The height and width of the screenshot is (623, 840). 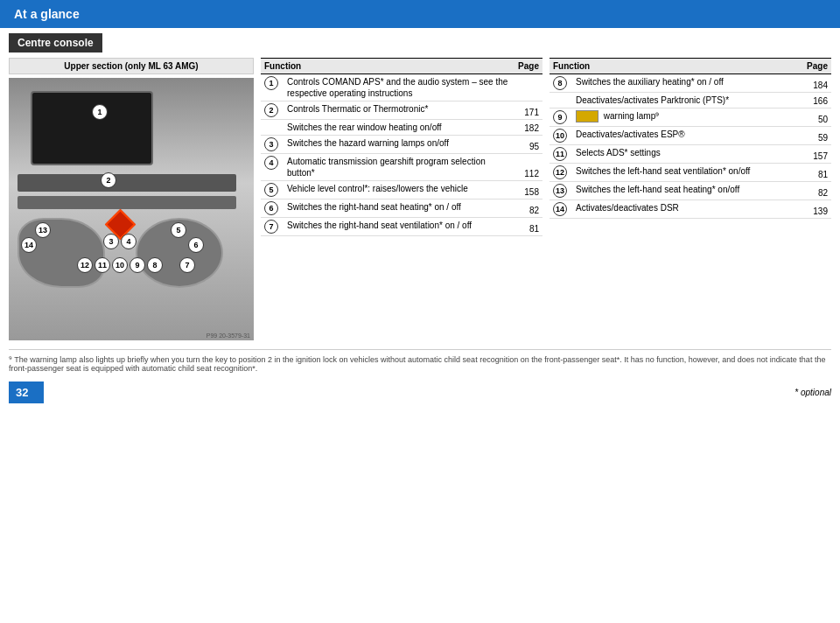 What do you see at coordinates (528, 168) in the screenshot?
I see `item-page-4: 112` at bounding box center [528, 168].